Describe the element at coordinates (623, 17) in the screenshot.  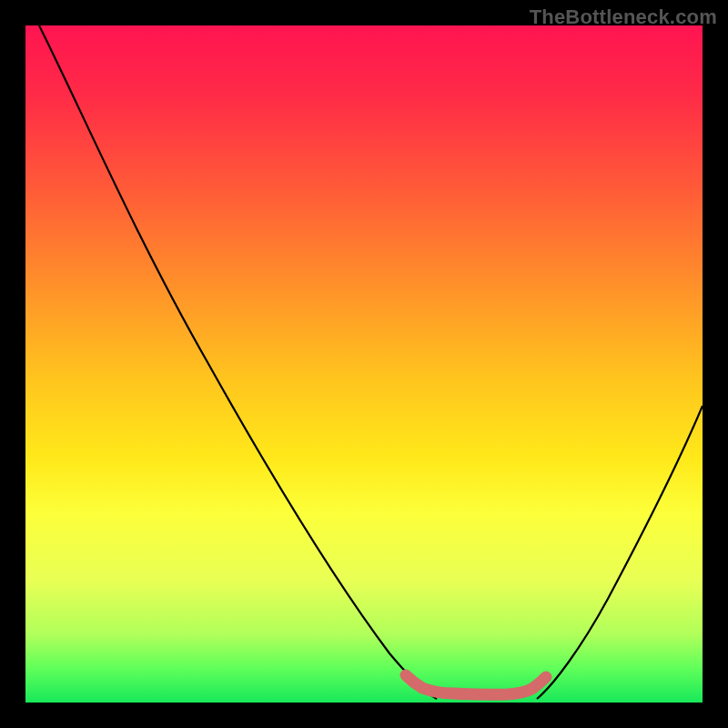
I see `watermark-text: TheBottleneck.com` at that location.